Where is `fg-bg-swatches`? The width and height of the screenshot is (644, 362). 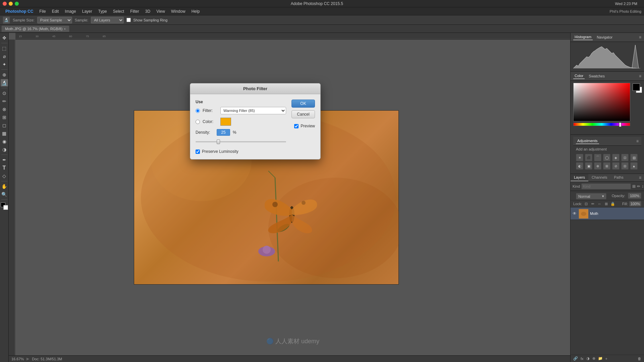 fg-bg-swatches is located at coordinates (636, 87).